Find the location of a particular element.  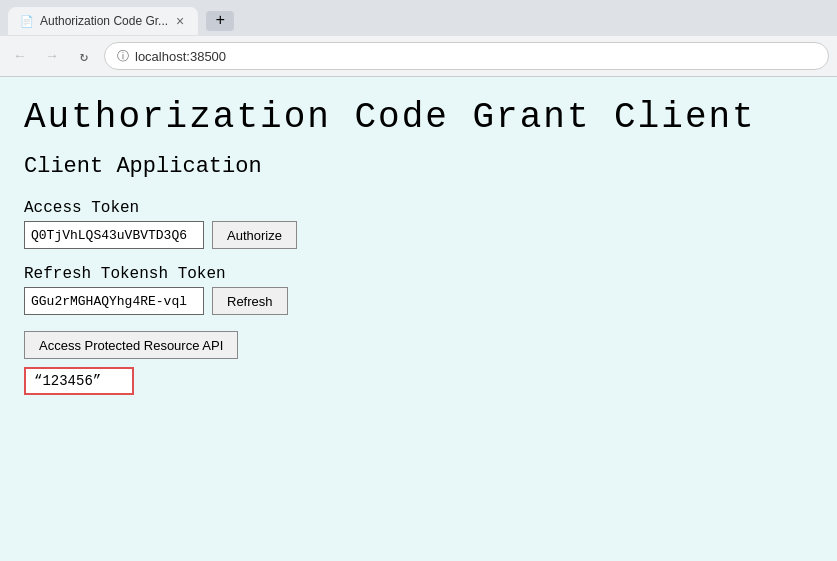

lock-icon: ⓘ is located at coordinates (123, 56).